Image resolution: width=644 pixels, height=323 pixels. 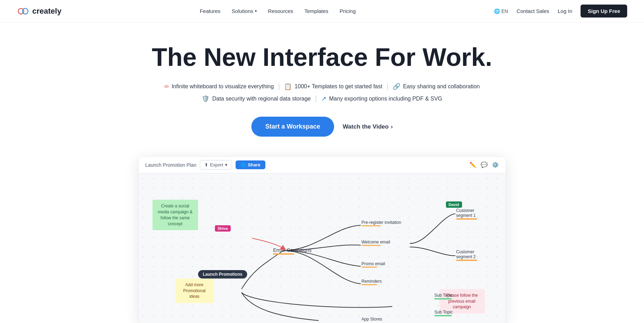 I want to click on nav-right: 🌐 EN Contact Sales Log In Sign Up Free, so click(x=561, y=11).